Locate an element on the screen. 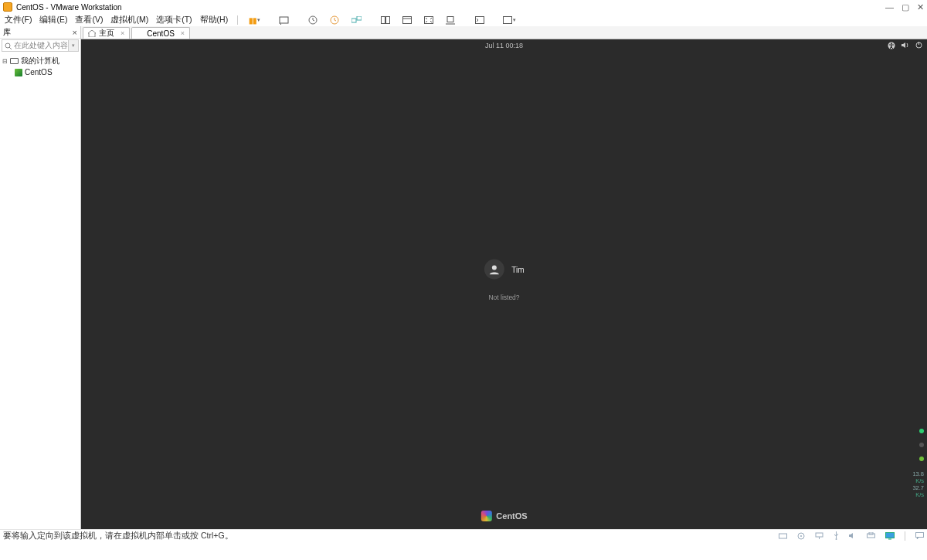 Image resolution: width=927 pixels, height=560 pixels. cd-icon is located at coordinates (801, 536).